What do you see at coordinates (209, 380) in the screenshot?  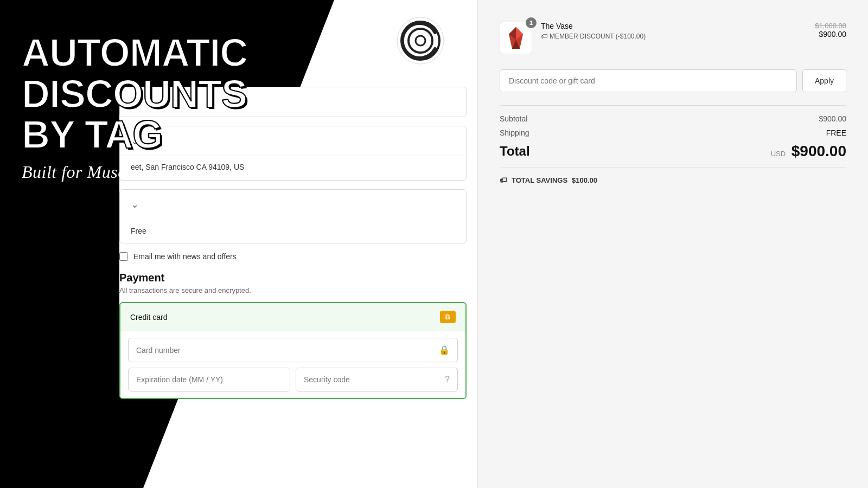 I see `expiry-input` at bounding box center [209, 380].